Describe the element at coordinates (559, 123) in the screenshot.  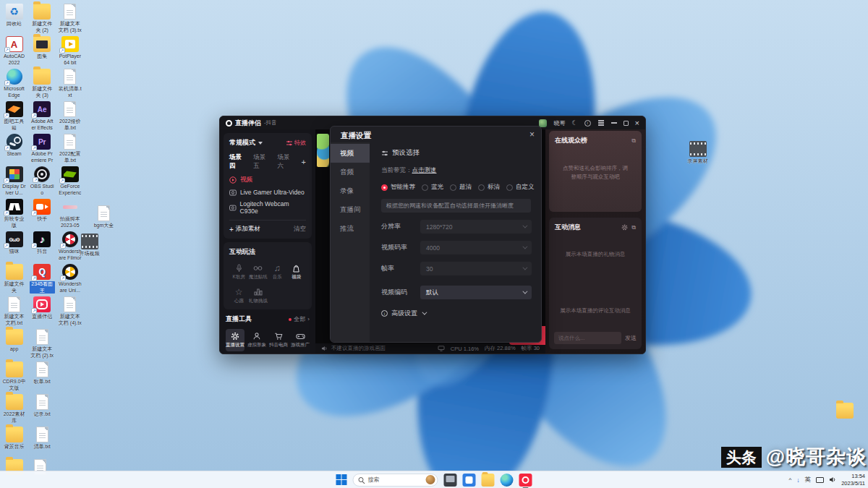
I see `user-name: 晓哥` at that location.